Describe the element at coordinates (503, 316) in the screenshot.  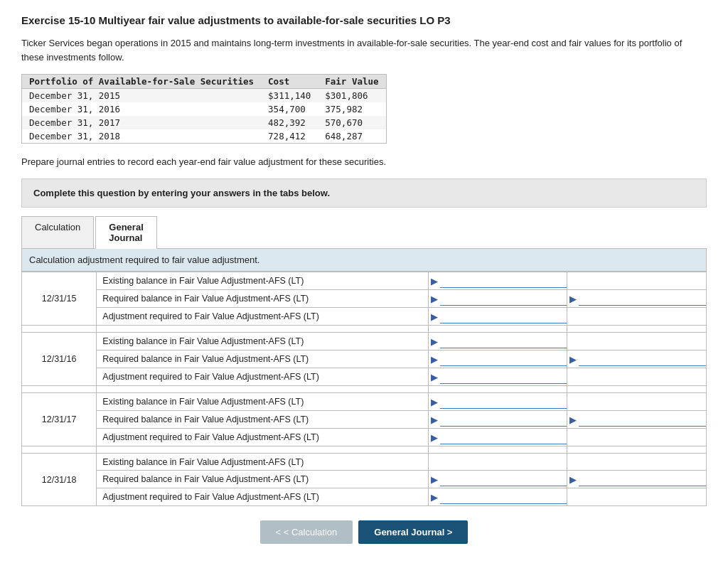
I see `input-adjust-2015` at that location.